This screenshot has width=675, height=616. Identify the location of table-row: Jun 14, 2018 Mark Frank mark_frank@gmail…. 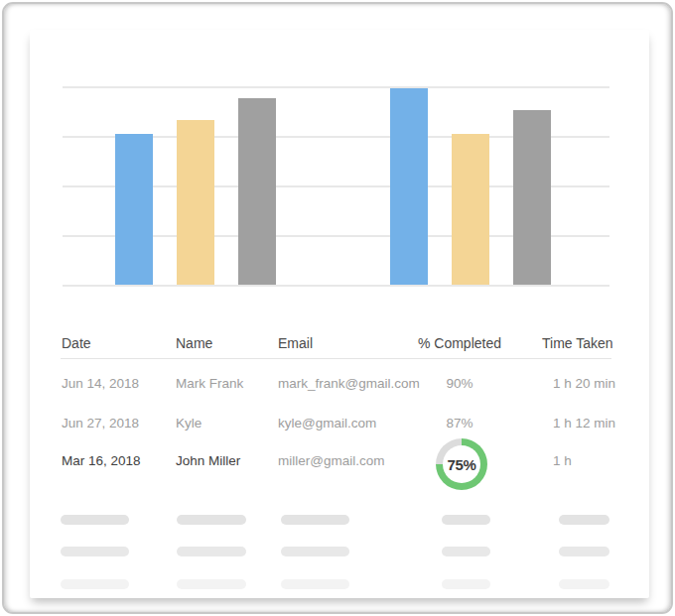
(336, 384).